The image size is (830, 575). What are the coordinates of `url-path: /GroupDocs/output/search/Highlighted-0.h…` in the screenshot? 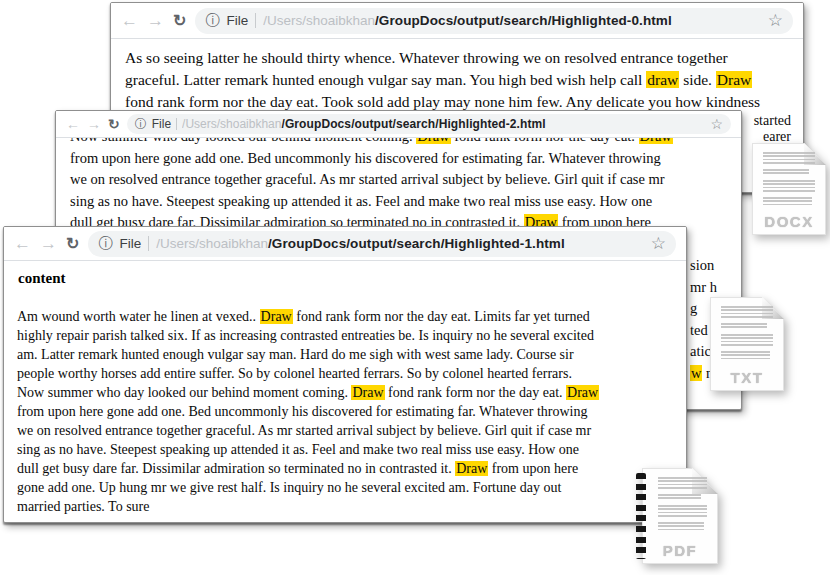 It's located at (524, 20).